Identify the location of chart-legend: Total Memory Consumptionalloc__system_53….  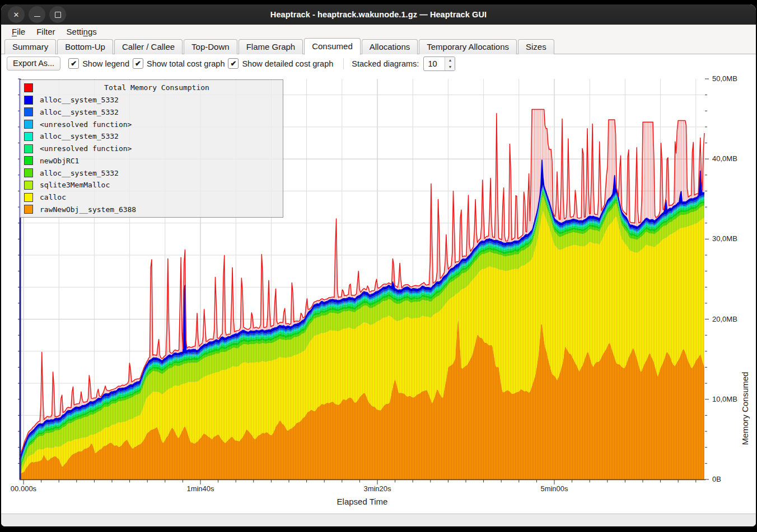
(151, 149).